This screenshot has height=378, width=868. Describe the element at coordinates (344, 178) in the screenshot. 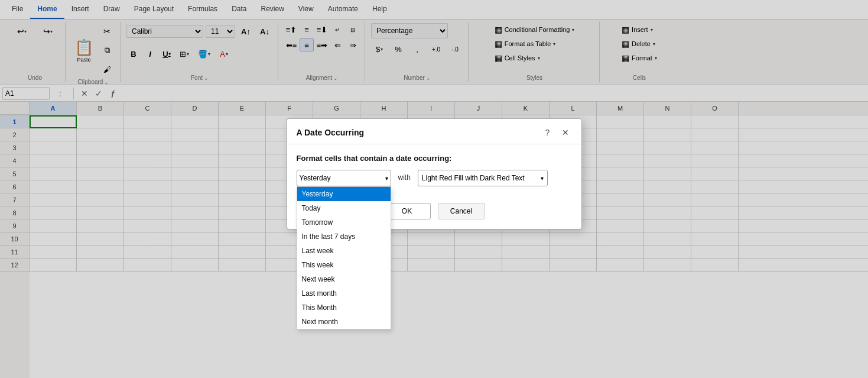

I see `date-dropdown: Yesterday ▾` at that location.